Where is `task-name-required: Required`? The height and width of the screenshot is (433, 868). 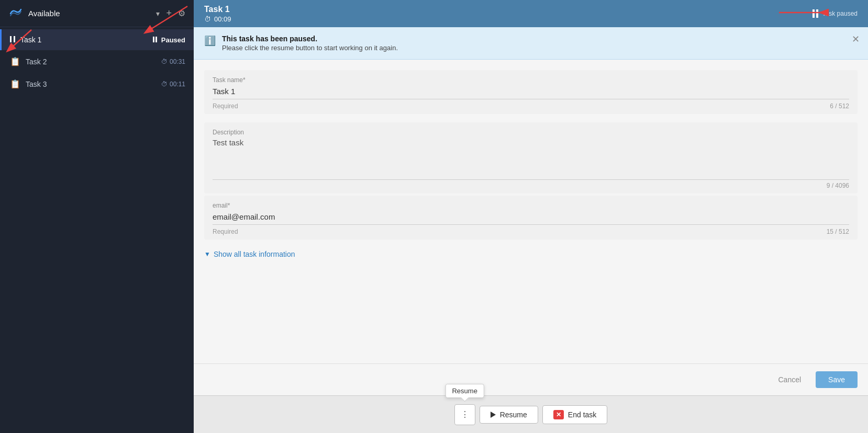
task-name-required: Required is located at coordinates (225, 106).